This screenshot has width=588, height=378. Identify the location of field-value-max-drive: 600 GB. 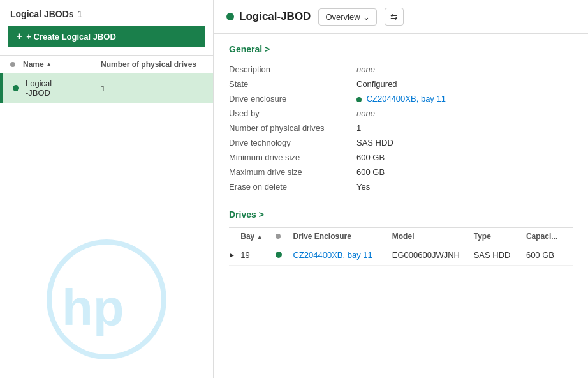
(464, 172).